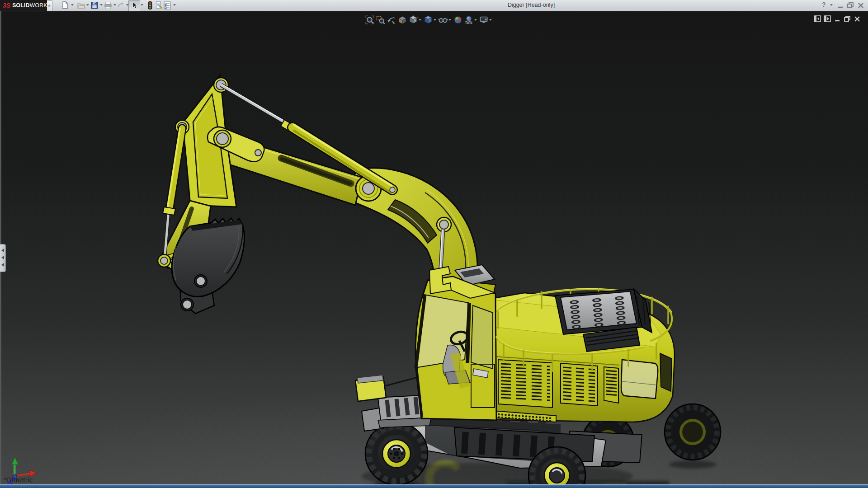 The width and height of the screenshot is (868, 488). I want to click on minimize-button, so click(841, 5).